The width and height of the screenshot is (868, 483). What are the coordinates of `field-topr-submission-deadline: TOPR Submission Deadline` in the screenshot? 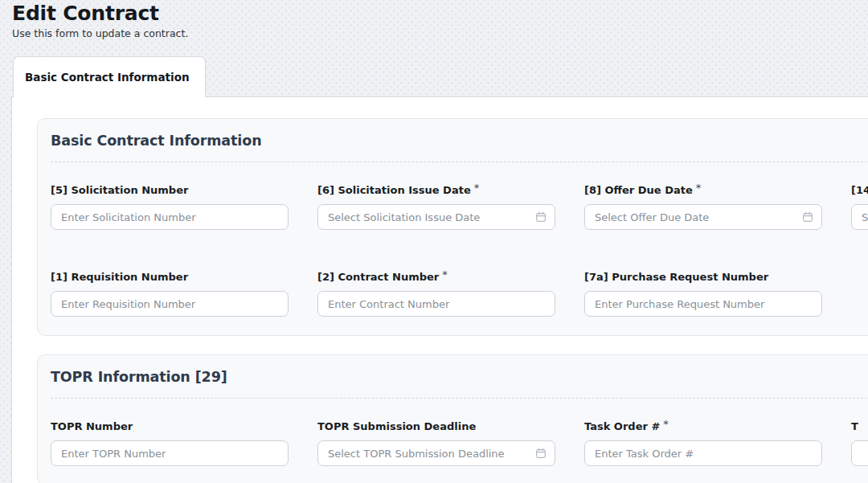 It's located at (436, 444).